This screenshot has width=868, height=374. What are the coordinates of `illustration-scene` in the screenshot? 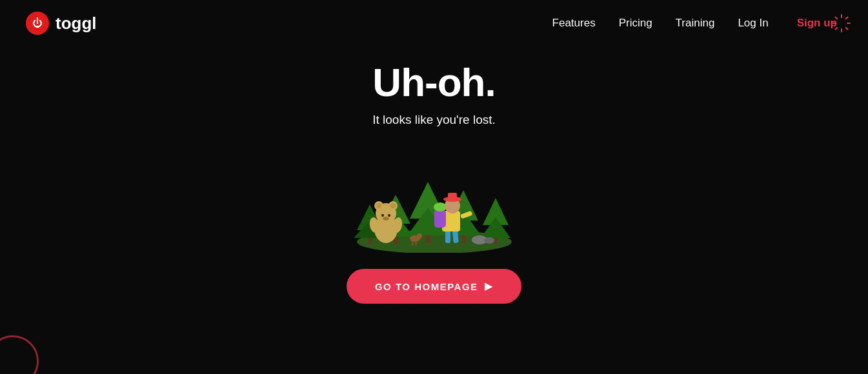 It's located at (434, 198).